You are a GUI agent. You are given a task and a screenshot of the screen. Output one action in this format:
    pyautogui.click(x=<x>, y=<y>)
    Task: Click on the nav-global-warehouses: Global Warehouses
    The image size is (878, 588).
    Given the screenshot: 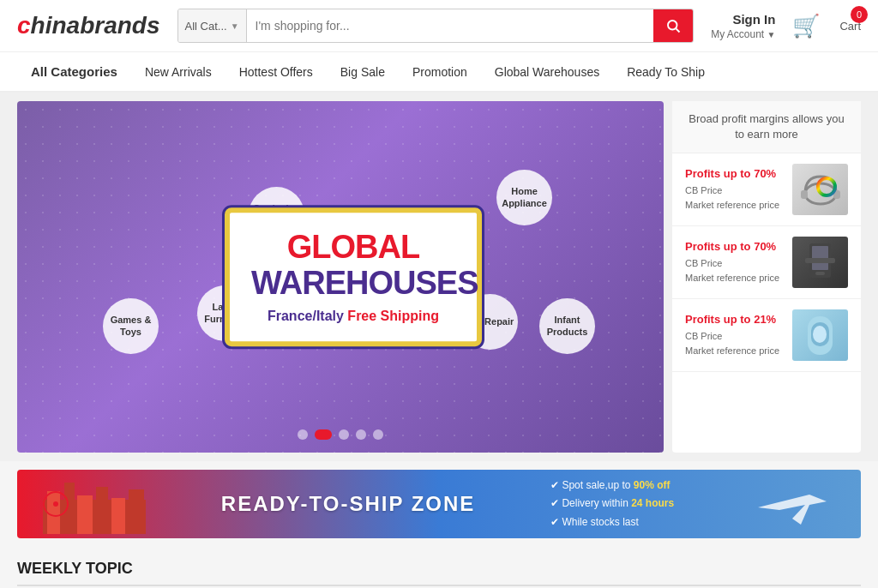 What is the action you would take?
    pyautogui.click(x=547, y=72)
    